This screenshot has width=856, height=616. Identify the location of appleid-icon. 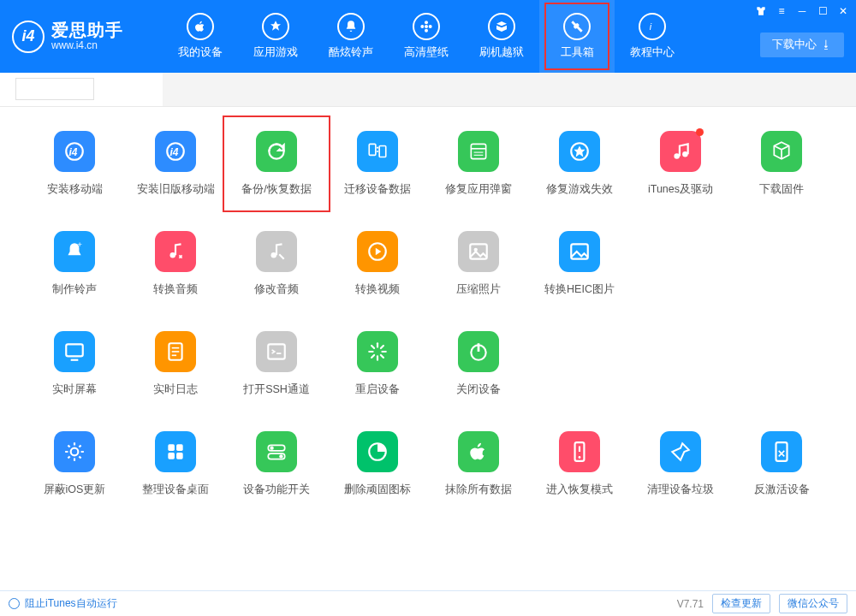
(479, 151).